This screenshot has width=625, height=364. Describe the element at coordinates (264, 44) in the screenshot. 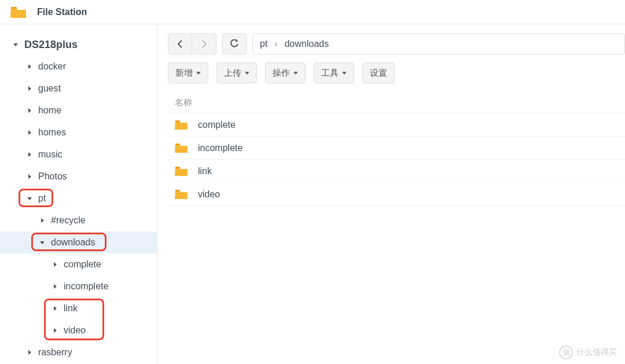

I see `breadcrumb-part: pt` at that location.